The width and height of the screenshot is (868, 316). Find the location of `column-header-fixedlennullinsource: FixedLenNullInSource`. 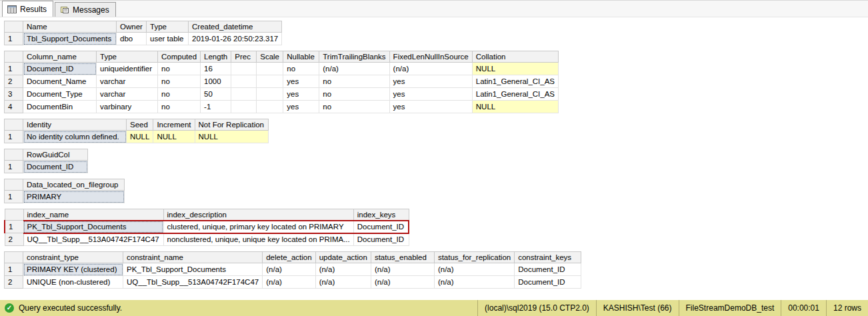

column-header-fixedlennullinsource: FixedLenNullInSource is located at coordinates (431, 57).